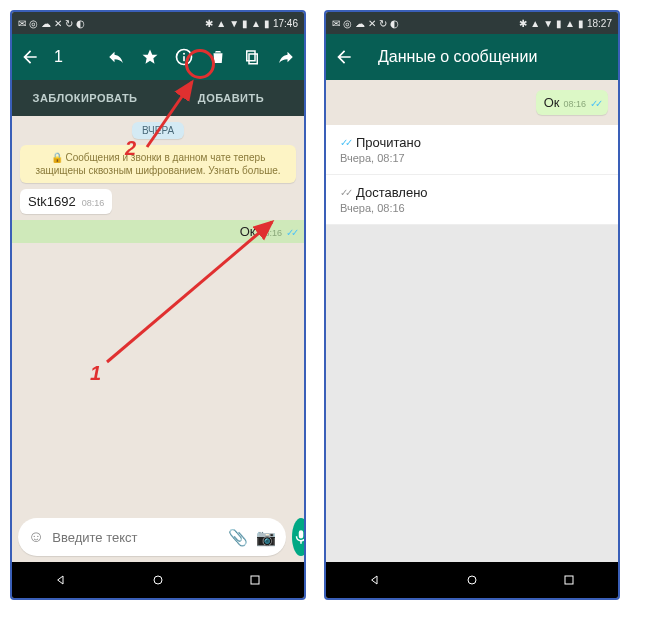  I want to click on read-time: Вчера, 08:17, so click(472, 158).